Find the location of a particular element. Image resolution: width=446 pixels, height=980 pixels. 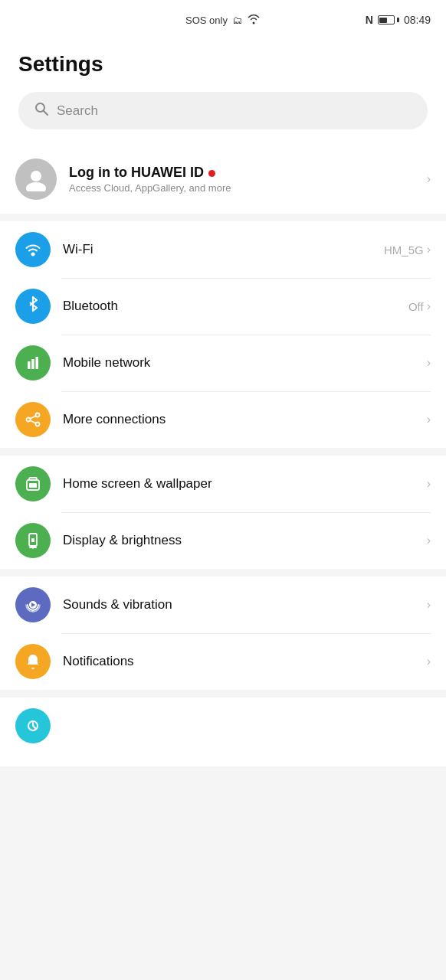

more-connections-chevron: › is located at coordinates (429, 420).